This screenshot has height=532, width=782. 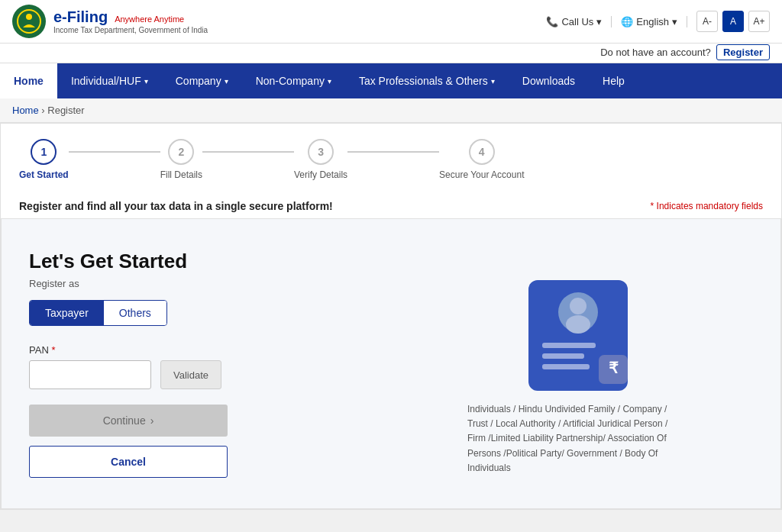 I want to click on step-4-label: Secure Your Account, so click(x=481, y=175).